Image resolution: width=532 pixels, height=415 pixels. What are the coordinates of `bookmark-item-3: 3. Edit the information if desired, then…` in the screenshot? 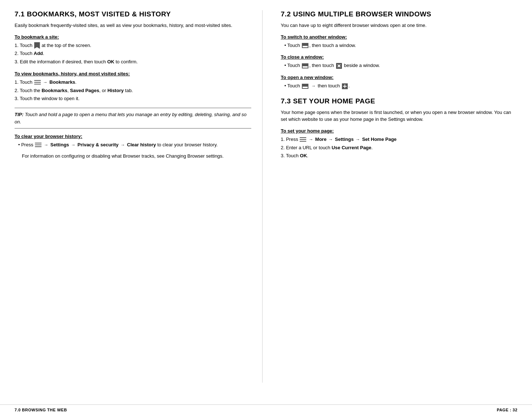 It's located at (133, 62).